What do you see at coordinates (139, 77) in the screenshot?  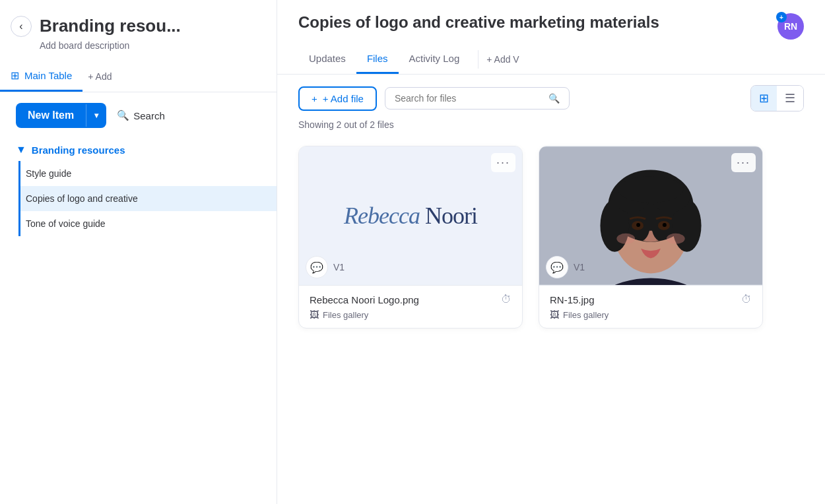 I see `sidebar-tabs-row: ⊞ Main Table + Add` at bounding box center [139, 77].